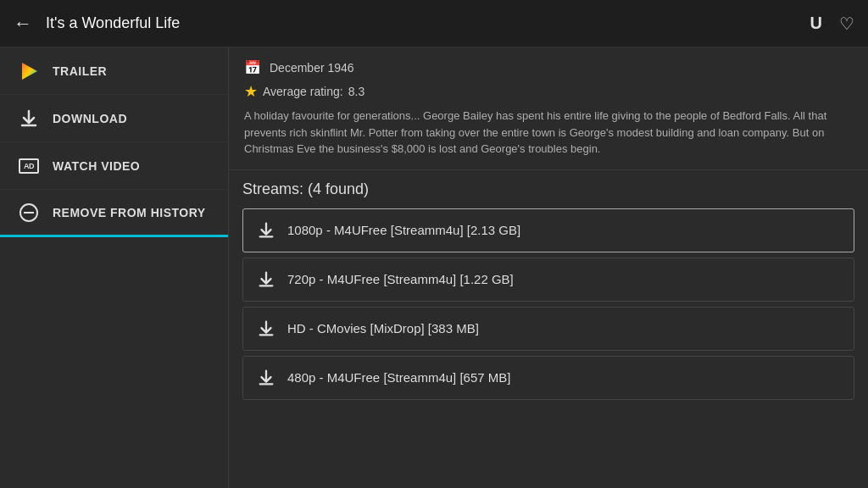  I want to click on stream-item: 1080p - M4UFree [Streamm4u] [2.13 GB], so click(548, 230).